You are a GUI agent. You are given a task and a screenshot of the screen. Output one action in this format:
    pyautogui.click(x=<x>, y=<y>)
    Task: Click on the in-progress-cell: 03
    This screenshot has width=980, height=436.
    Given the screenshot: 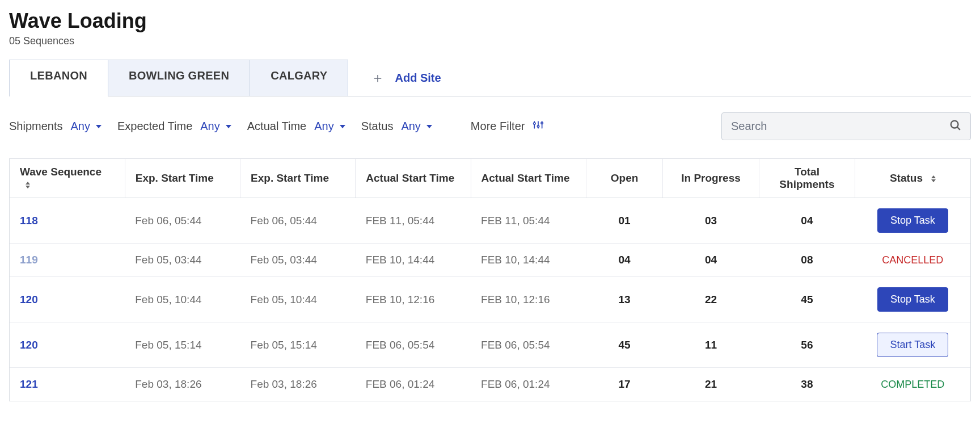 What is the action you would take?
    pyautogui.click(x=711, y=221)
    